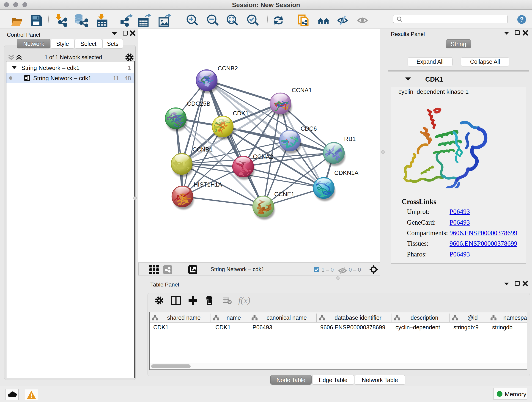  What do you see at coordinates (228, 68) in the screenshot?
I see `svg-text: CCNB2` at bounding box center [228, 68].